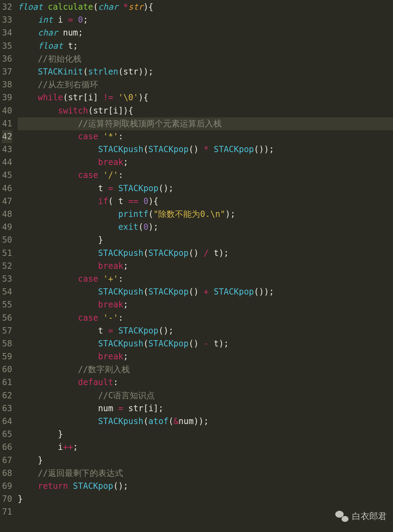 The image size is (393, 532). What do you see at coordinates (205, 292) in the screenshot?
I see `code-line: STACKpush(STACKpop() + STACKpop());` at bounding box center [205, 292].